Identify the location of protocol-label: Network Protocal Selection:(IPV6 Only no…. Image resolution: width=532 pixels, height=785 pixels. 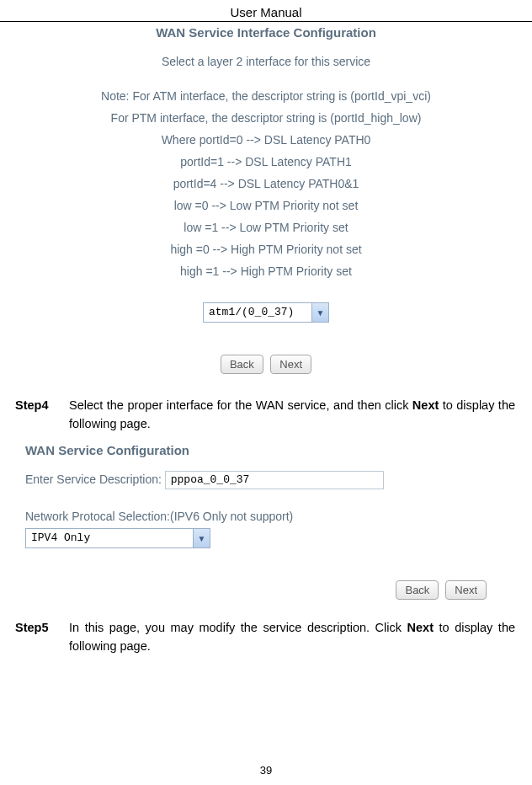
(265, 516).